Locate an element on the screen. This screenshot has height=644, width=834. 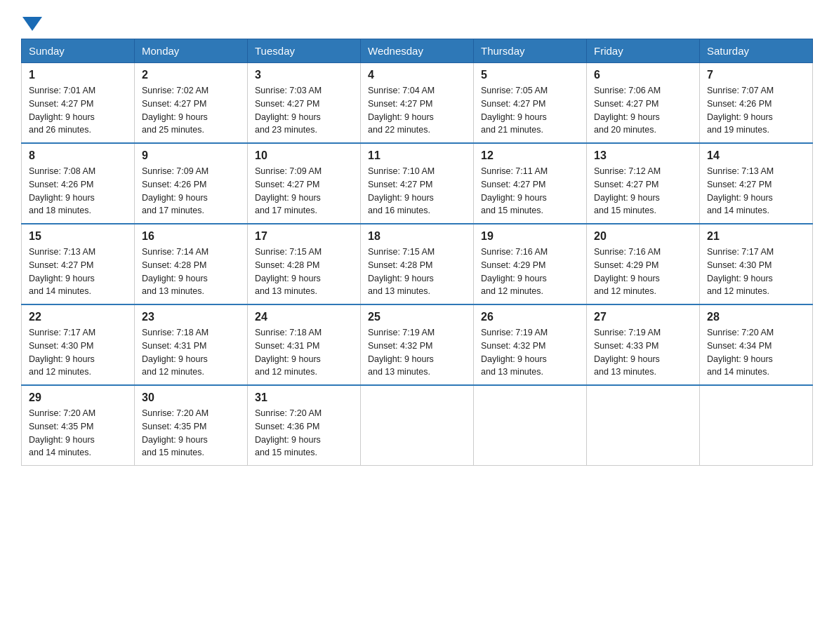
day-info: Sunrise: 7:11 AM Sunset: 4:27 PM Dayligh… is located at coordinates (530, 191).